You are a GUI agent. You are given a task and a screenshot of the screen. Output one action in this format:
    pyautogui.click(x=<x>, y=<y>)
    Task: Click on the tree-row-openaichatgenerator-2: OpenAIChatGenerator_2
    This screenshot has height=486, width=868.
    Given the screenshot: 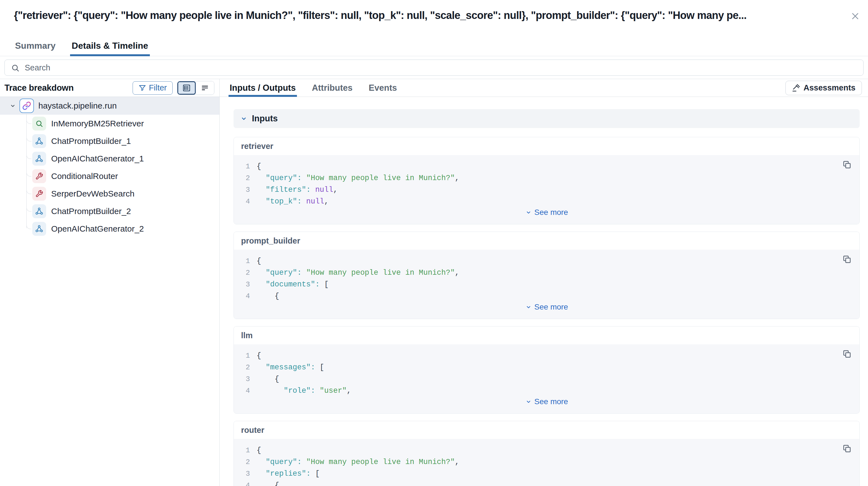 What is the action you would take?
    pyautogui.click(x=110, y=229)
    